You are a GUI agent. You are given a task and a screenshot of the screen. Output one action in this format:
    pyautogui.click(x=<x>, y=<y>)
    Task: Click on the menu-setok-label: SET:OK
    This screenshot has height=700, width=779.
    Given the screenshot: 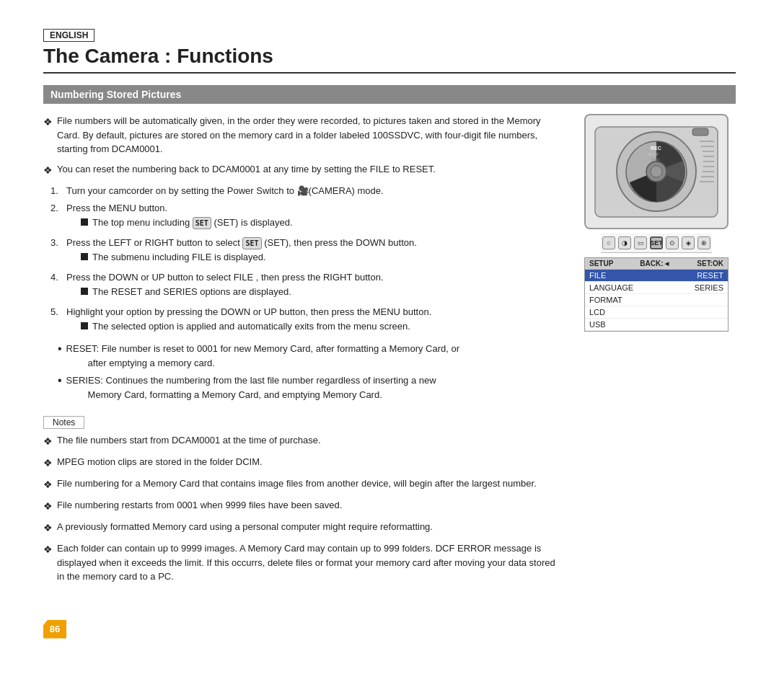 What is the action you would take?
    pyautogui.click(x=710, y=264)
    